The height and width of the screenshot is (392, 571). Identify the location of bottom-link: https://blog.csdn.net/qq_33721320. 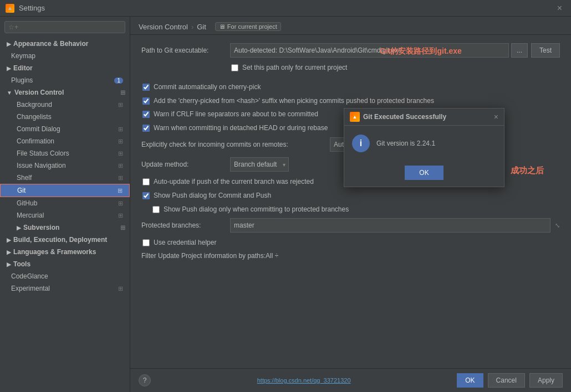
(304, 380).